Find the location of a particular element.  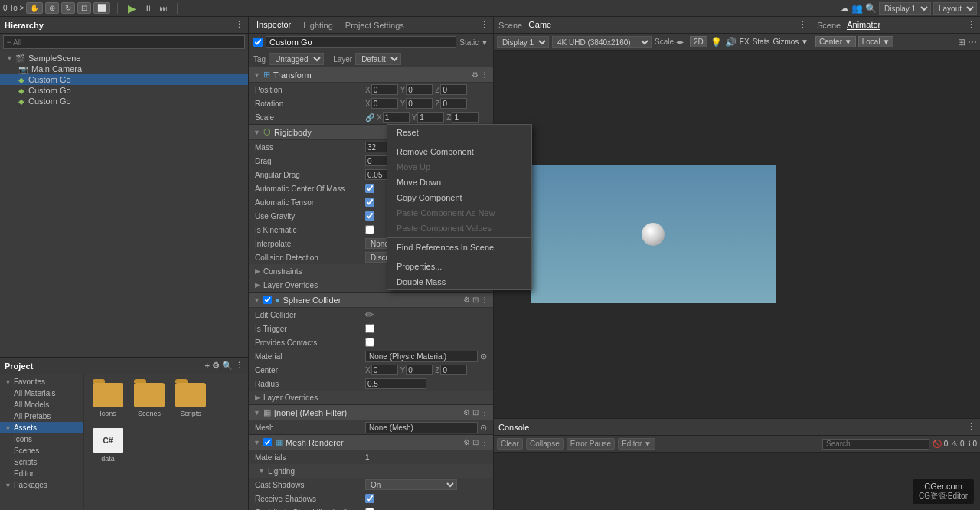

project-tree-scenes: Scenes is located at coordinates (41, 450).